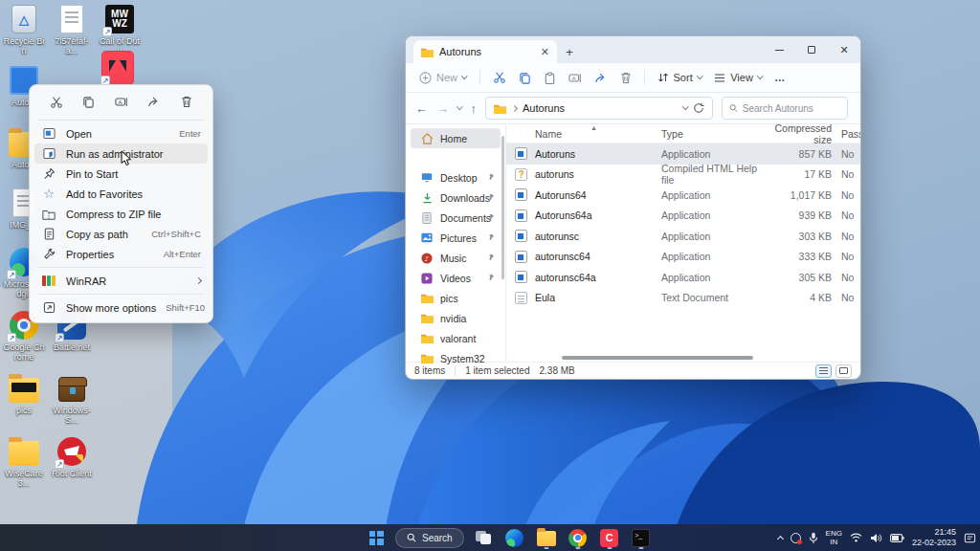 The width and height of the screenshot is (980, 551). I want to click on forward-button: →, so click(442, 109).